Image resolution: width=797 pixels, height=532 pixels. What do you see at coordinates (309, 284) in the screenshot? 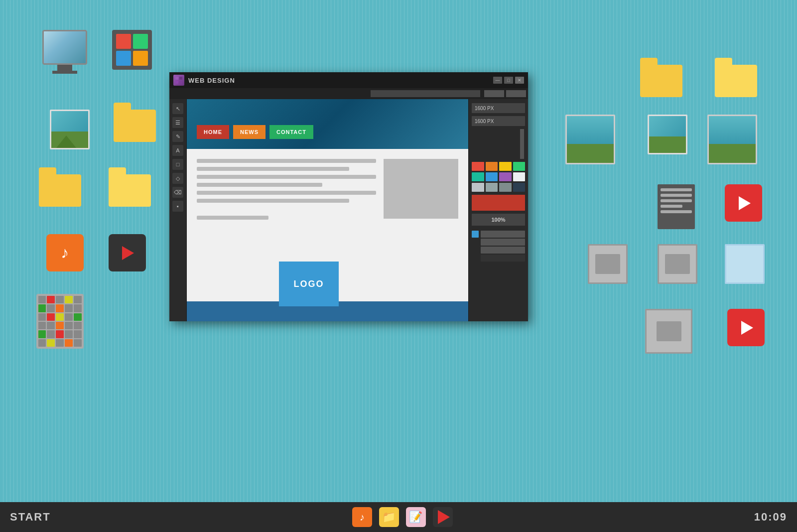
I see `logo-card: LOGO` at bounding box center [309, 284].